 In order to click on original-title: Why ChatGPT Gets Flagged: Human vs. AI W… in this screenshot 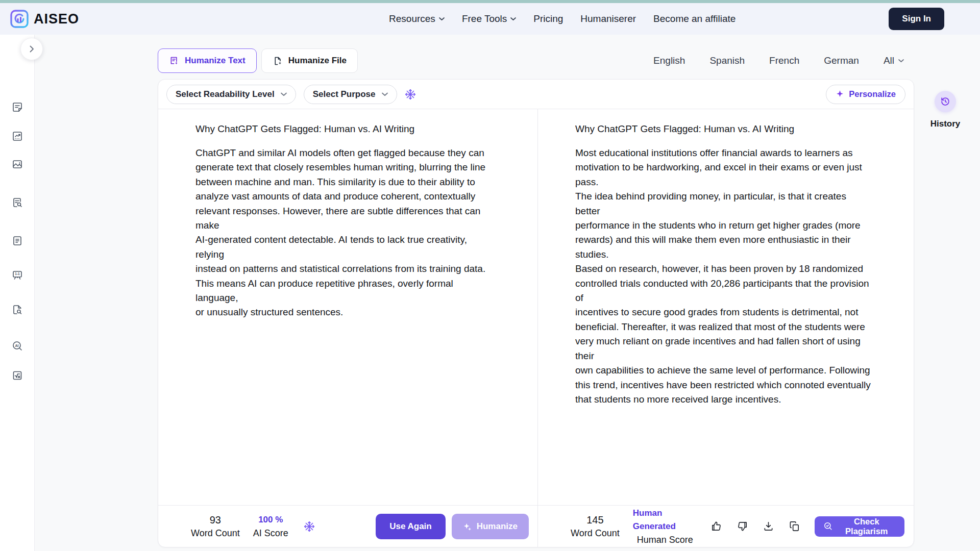, I will do `click(345, 129)`.